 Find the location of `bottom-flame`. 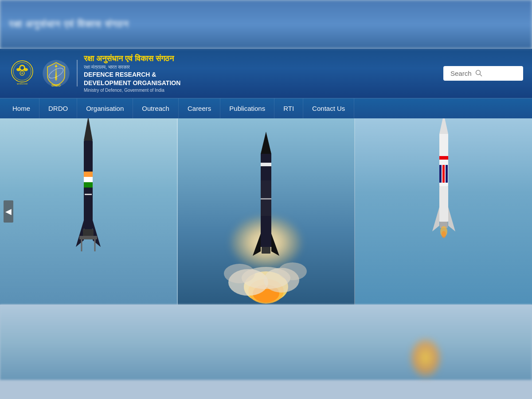

bottom-flame is located at coordinates (426, 358).